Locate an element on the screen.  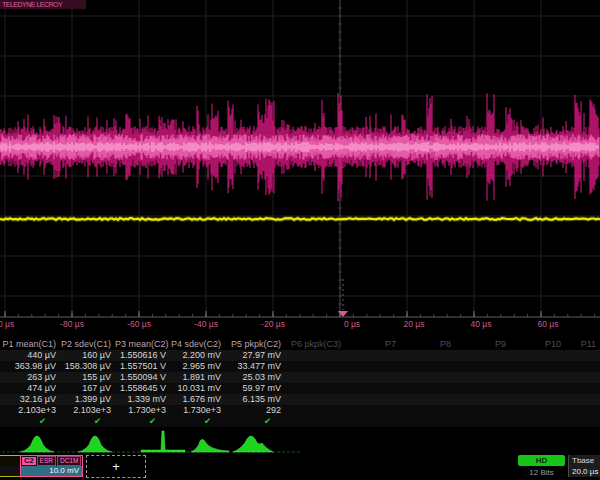
hd-bits-label: 12 Bits is located at coordinates (542, 473).